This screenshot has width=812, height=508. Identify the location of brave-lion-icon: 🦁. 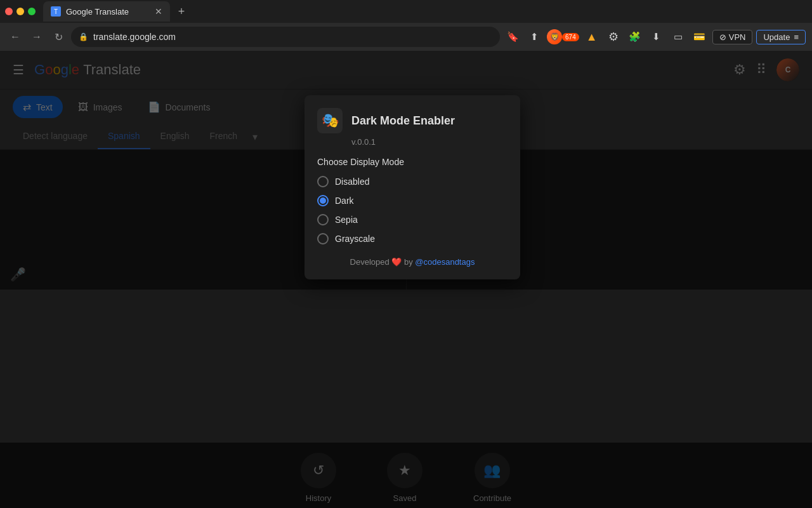
(554, 37).